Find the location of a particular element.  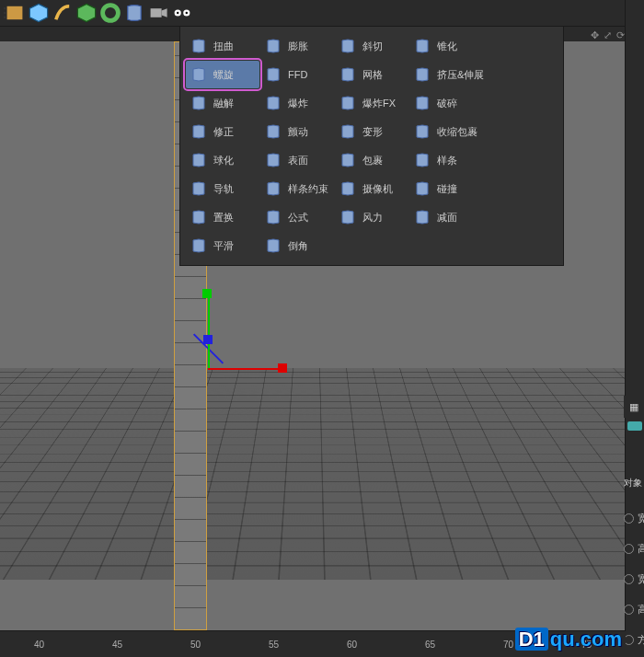

prop-option-2: 宽 is located at coordinates (634, 580).